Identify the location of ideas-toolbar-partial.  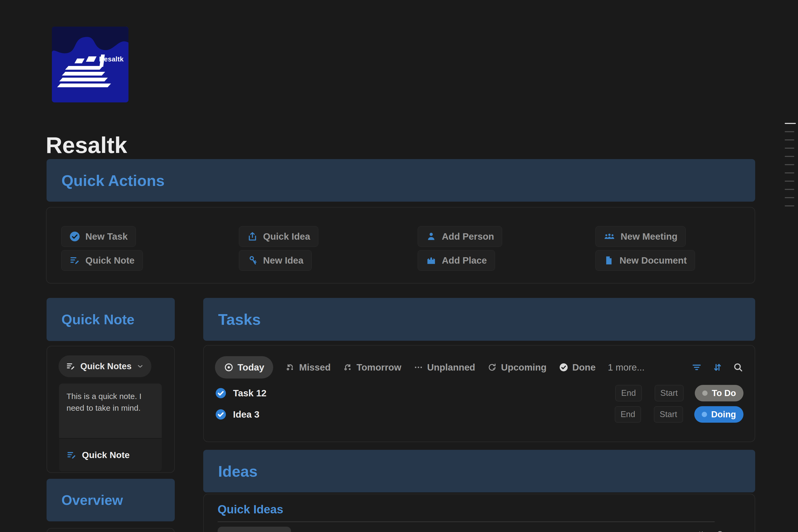
(701, 531).